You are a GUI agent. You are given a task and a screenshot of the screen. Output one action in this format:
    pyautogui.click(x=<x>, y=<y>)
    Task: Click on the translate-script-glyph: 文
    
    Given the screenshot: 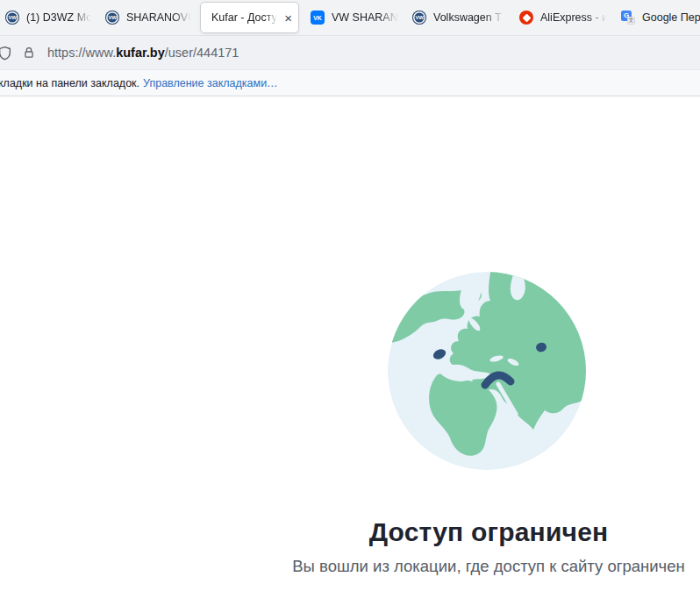 What is the action you would take?
    pyautogui.click(x=632, y=21)
    